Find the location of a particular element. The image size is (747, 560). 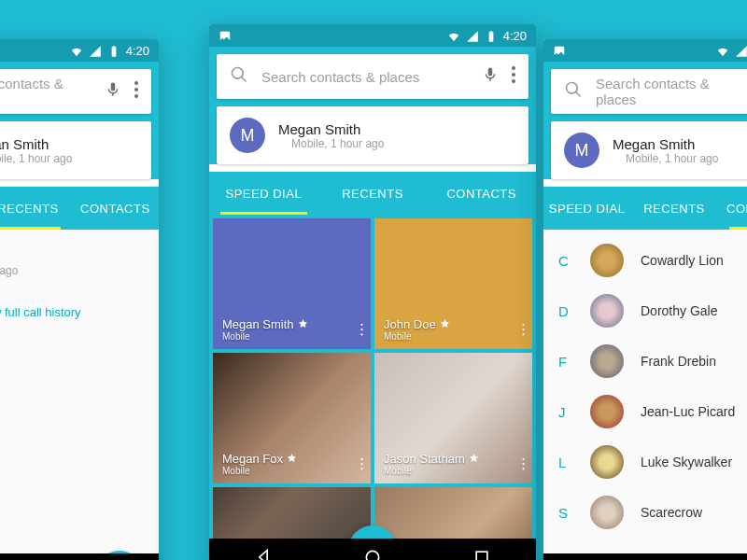

speed-dial-tile: Megan FoxMobile is located at coordinates (291, 418).